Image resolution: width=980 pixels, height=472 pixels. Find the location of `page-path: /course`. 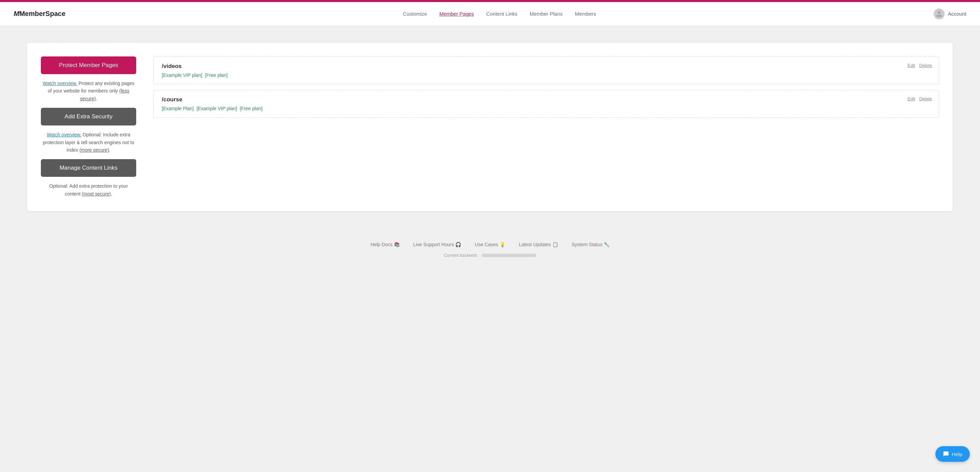

page-path: /course is located at coordinates (546, 100).